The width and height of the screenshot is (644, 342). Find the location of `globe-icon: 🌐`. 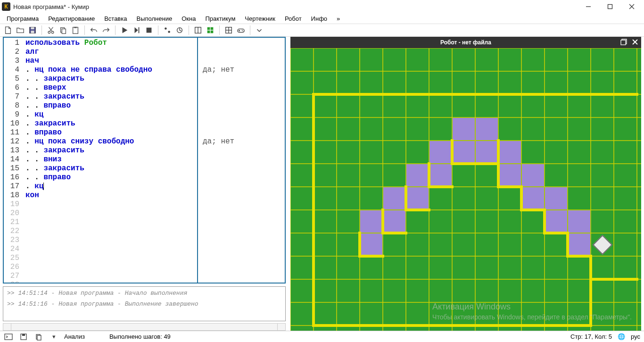

globe-icon: 🌐 is located at coordinates (621, 337).